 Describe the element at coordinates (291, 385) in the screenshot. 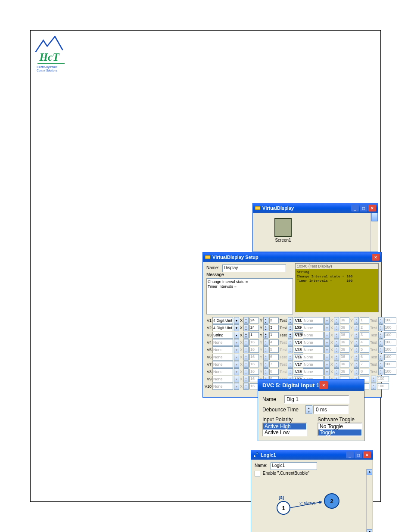

I see `dvc5-title: DVC 5: Digital Input 1` at that location.